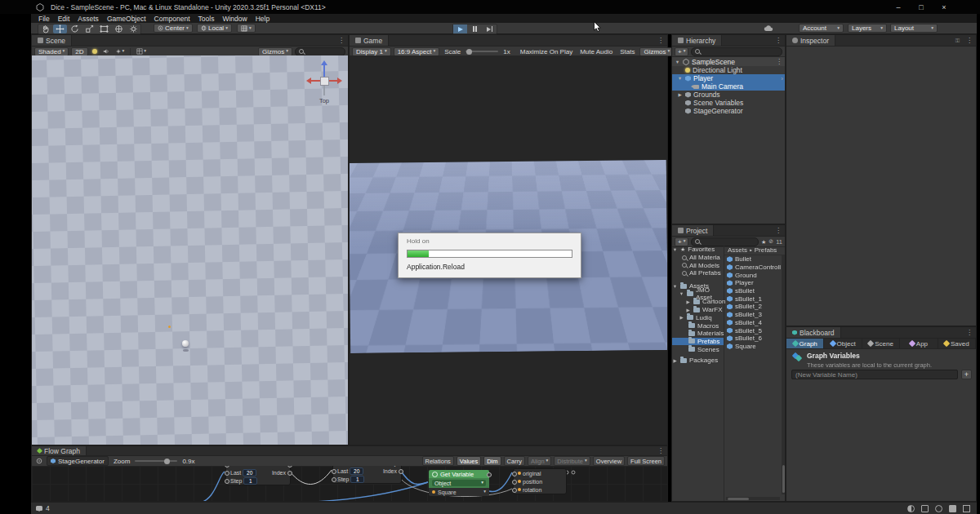 This screenshot has height=514, width=980. What do you see at coordinates (875, 374) in the screenshot?
I see `new-variable-input: (New Variable Name)` at bounding box center [875, 374].